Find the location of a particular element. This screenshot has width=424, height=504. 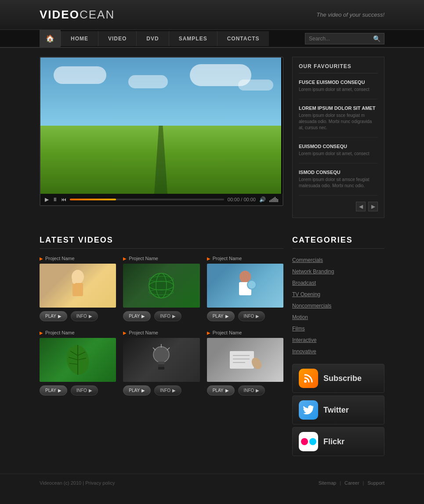

cat-link-commercials: Commercials is located at coordinates (308, 260).